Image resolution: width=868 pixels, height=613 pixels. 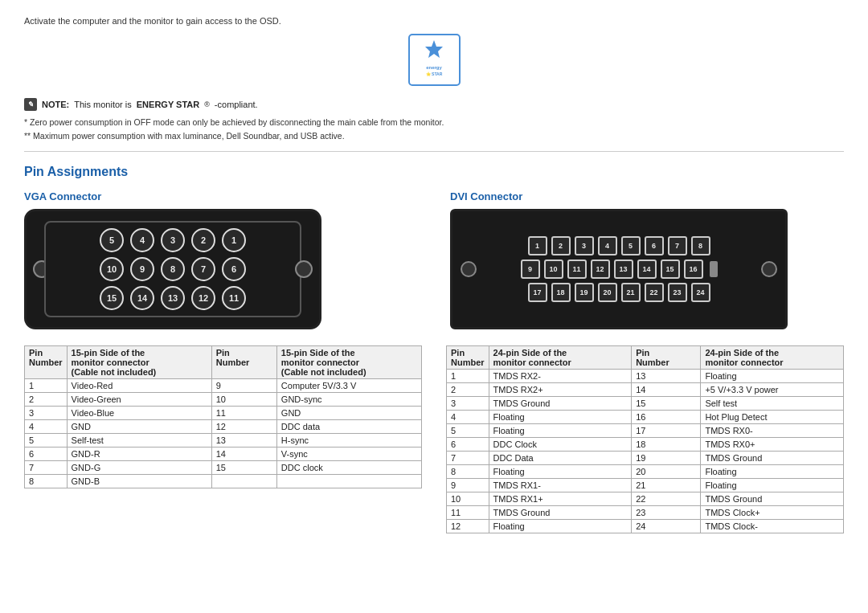 What do you see at coordinates (139, 440) in the screenshot?
I see `vga-pin-label-left: Self-test` at bounding box center [139, 440].